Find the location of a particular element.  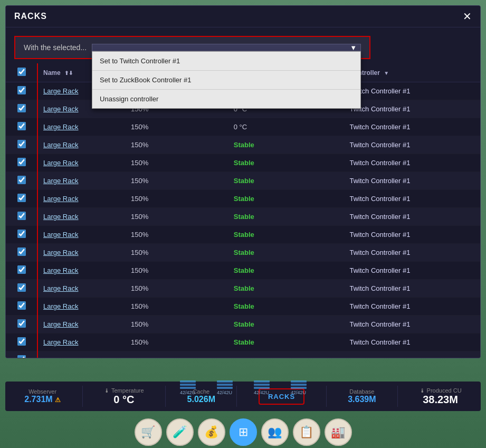

check-all-header is located at coordinates (22, 73).